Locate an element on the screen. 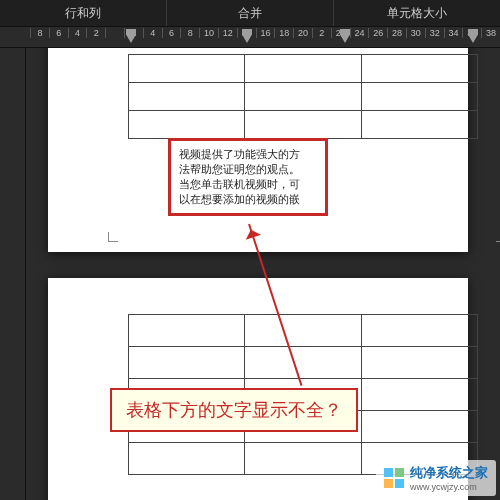 The width and height of the screenshot is (500, 500). watermark-brand: 纯净系统之家 is located at coordinates (449, 473).